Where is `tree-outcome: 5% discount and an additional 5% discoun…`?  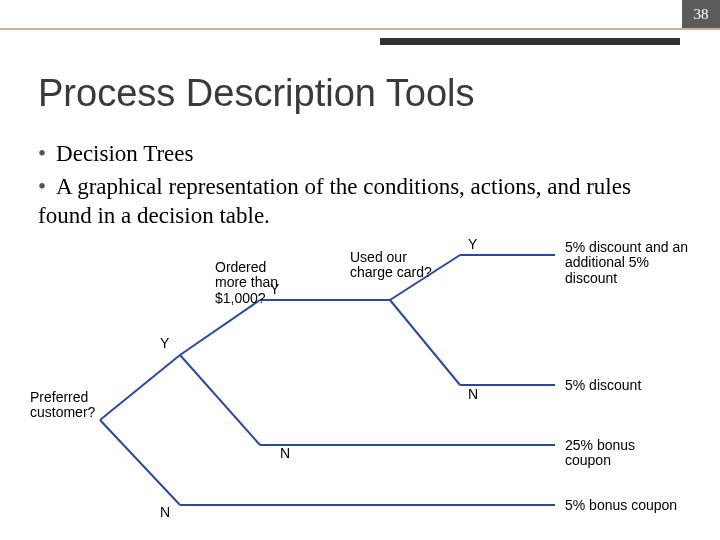
tree-outcome: 5% discount and an additional 5% discoun… is located at coordinates (630, 263).